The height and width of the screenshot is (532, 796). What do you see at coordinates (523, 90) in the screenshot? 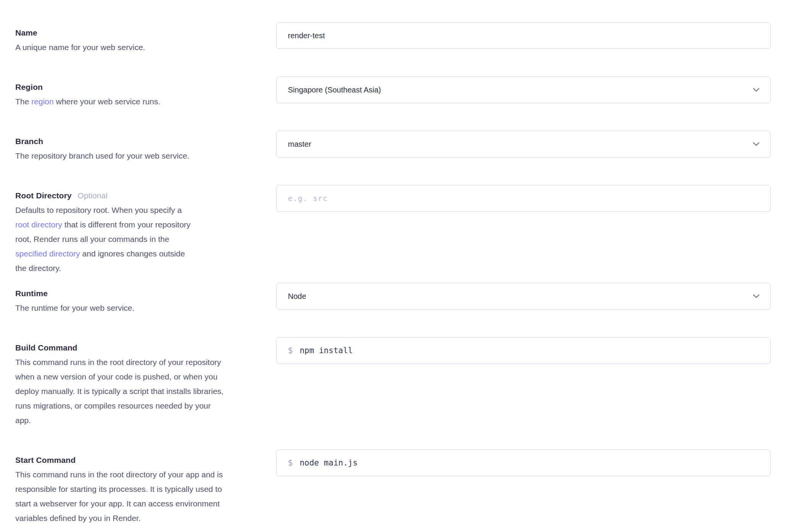
I see `region-select: Singapore (Southeast Asia)` at bounding box center [523, 90].